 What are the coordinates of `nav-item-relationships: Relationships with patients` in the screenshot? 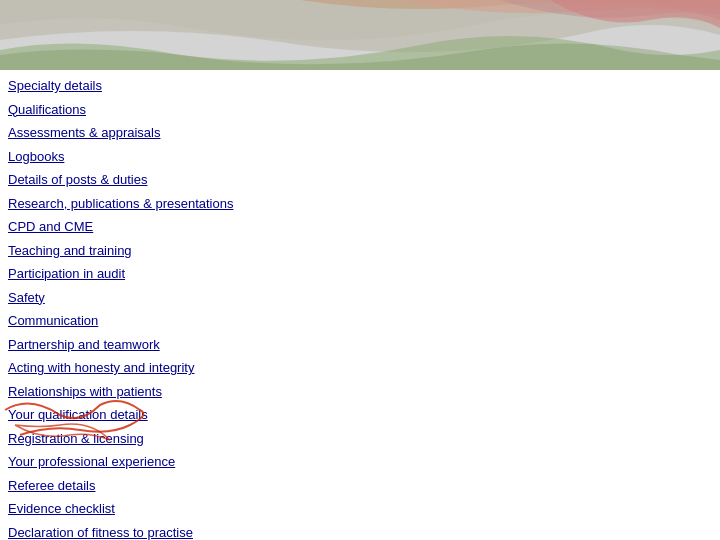 It's located at (360, 392).